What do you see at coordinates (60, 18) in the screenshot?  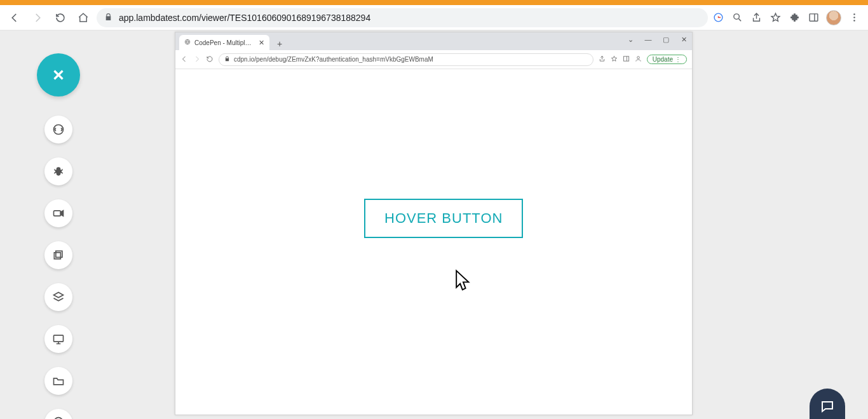 I see `reload-button` at bounding box center [60, 18].